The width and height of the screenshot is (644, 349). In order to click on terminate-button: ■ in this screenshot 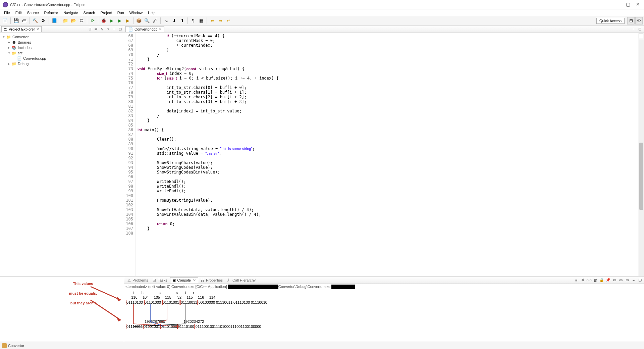, I will do `click(576, 280)`.